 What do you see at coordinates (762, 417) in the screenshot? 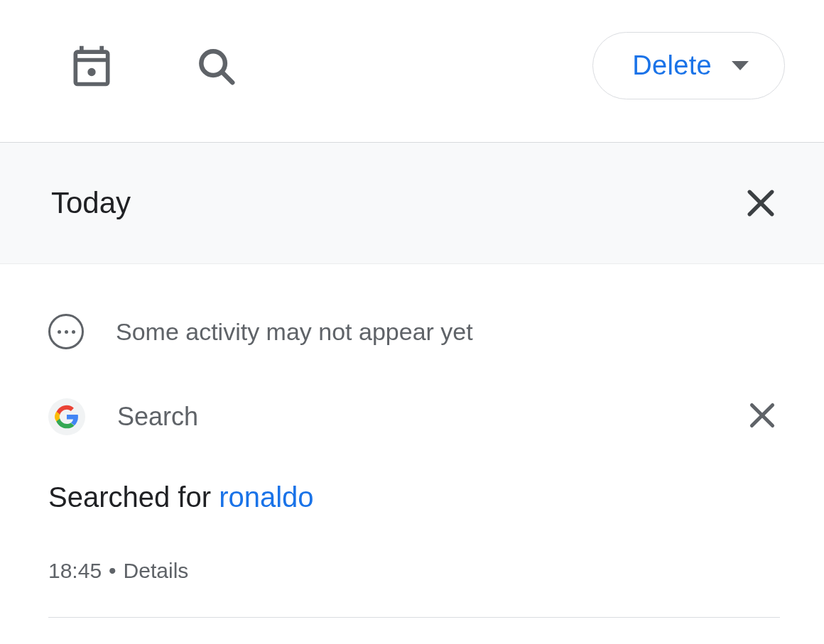
I see `delete-item-icon` at bounding box center [762, 417].